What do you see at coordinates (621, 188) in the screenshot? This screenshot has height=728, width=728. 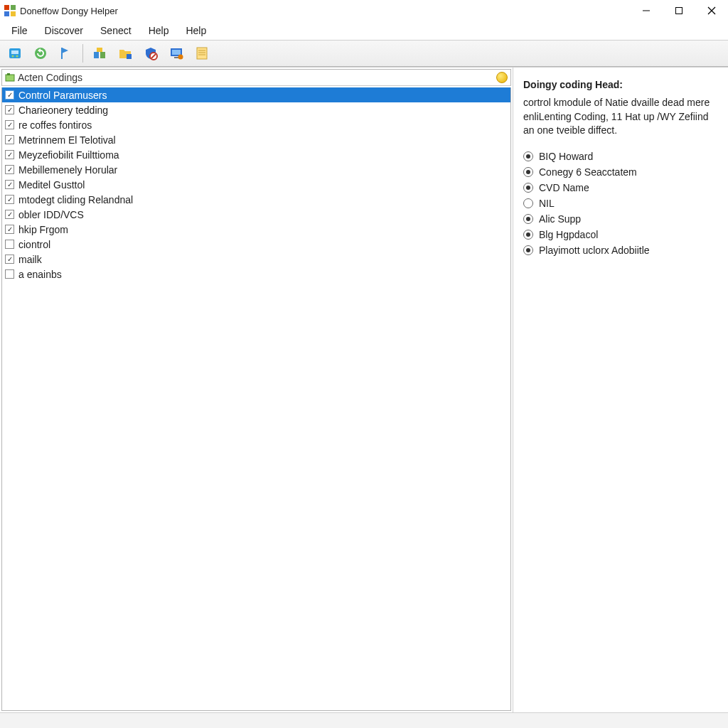 I see `option-row: CVD Name` at bounding box center [621, 188].